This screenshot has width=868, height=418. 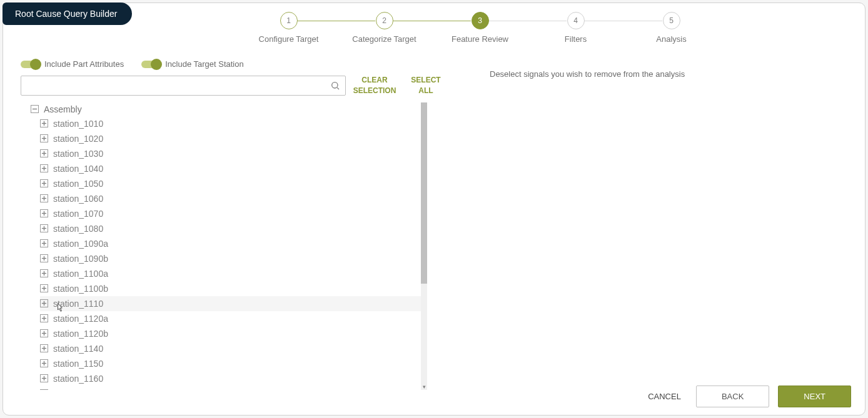 What do you see at coordinates (375, 86) in the screenshot?
I see `clear-selection-button: CLEAR SELECTION` at bounding box center [375, 86].